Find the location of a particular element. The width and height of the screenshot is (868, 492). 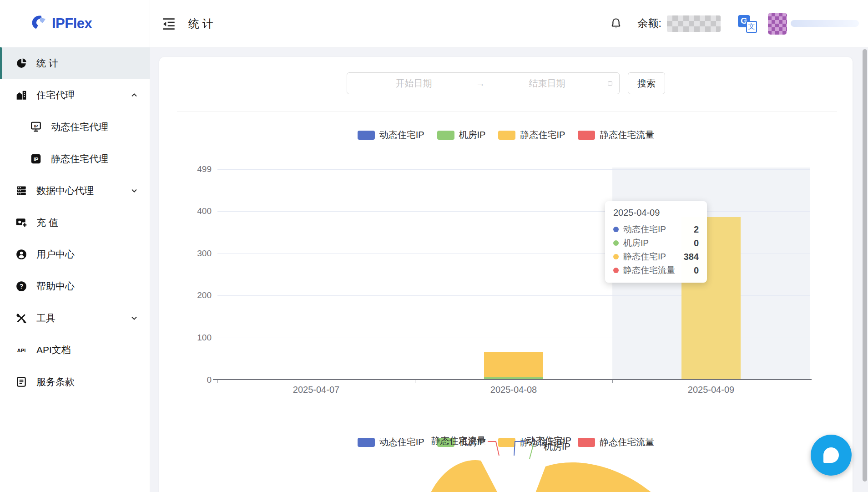

legend-label: 动态住宅IP is located at coordinates (402, 135).